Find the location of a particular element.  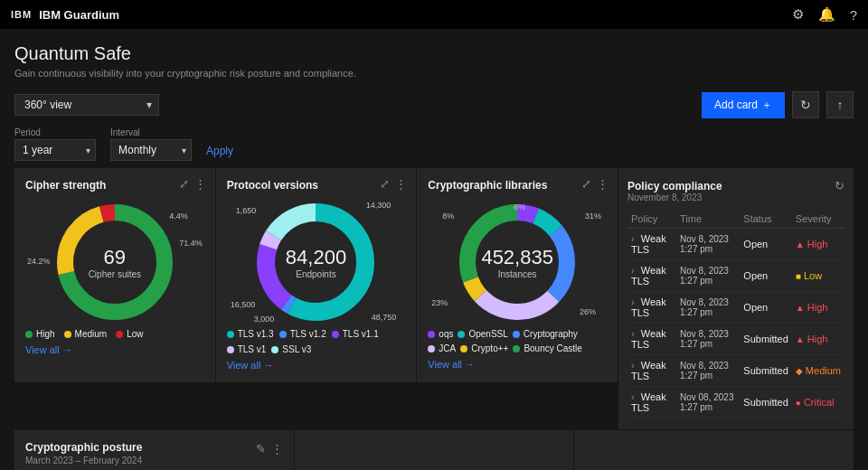

view-select-wrap: 360° view is located at coordinates (87, 105).